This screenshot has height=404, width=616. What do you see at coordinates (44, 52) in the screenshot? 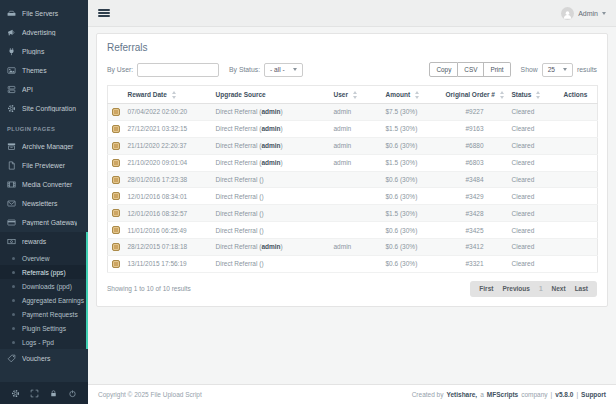
I see `sidebar-item-plugins: Plugins` at bounding box center [44, 52].